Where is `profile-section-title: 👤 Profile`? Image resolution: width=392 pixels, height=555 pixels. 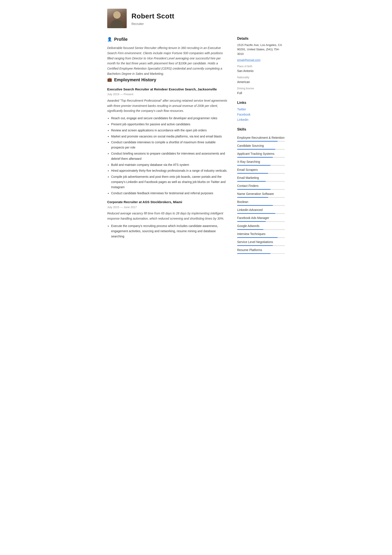
profile-section-title: 👤 Profile is located at coordinates (168, 39).